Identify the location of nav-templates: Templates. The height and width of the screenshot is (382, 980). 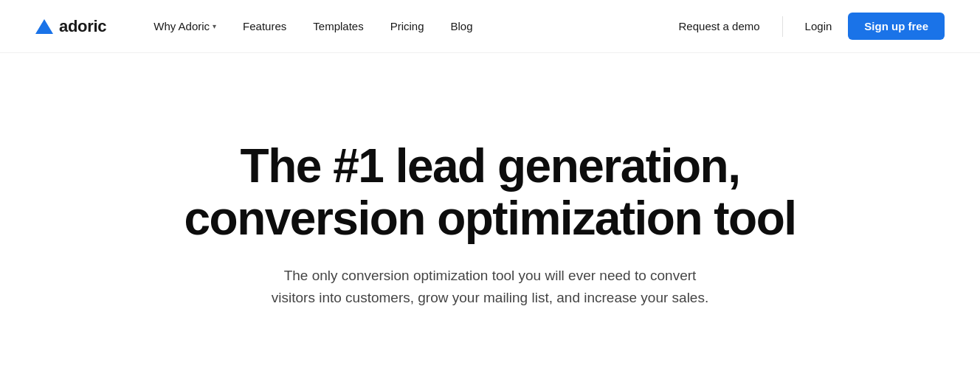
(338, 27).